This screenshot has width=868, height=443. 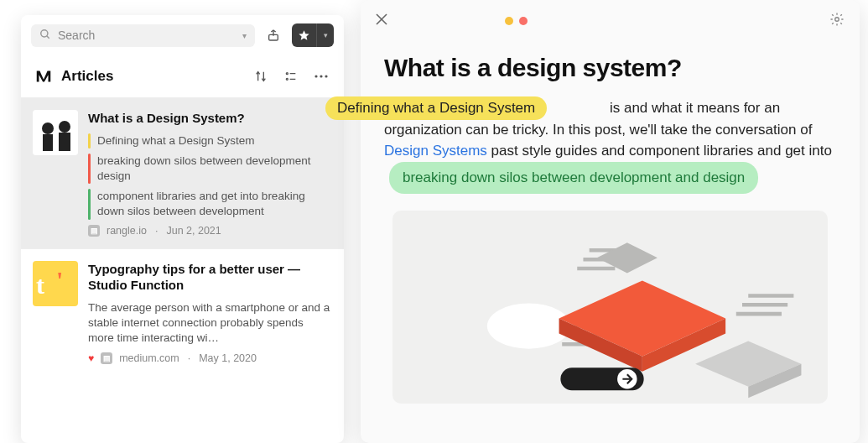 I want to click on favorite-button-group: ▾, so click(x=313, y=35).